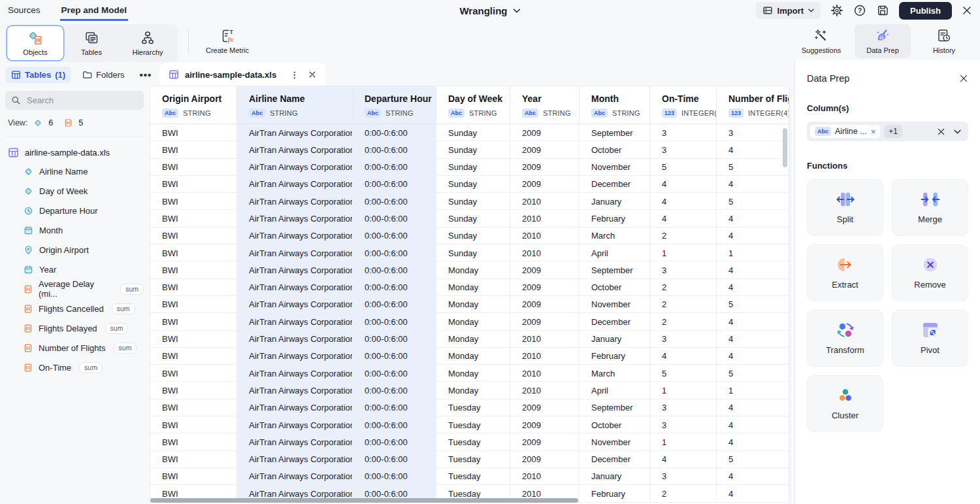 The width and height of the screenshot is (980, 504). I want to click on search-input, so click(82, 101).